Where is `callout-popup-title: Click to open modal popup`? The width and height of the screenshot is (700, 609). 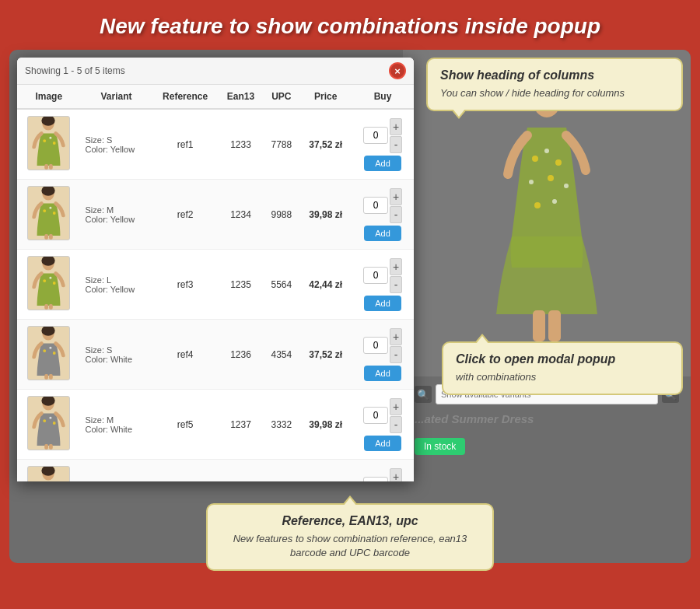 callout-popup-title: Click to open modal popup is located at coordinates (562, 359).